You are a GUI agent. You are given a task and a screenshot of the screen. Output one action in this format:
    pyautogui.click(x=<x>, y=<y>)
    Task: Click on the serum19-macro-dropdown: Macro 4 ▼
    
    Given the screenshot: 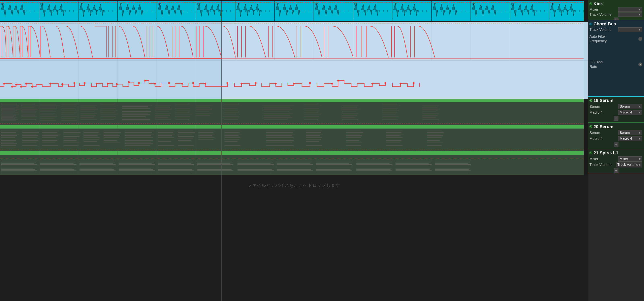 What is the action you would take?
    pyautogui.click(x=630, y=113)
    